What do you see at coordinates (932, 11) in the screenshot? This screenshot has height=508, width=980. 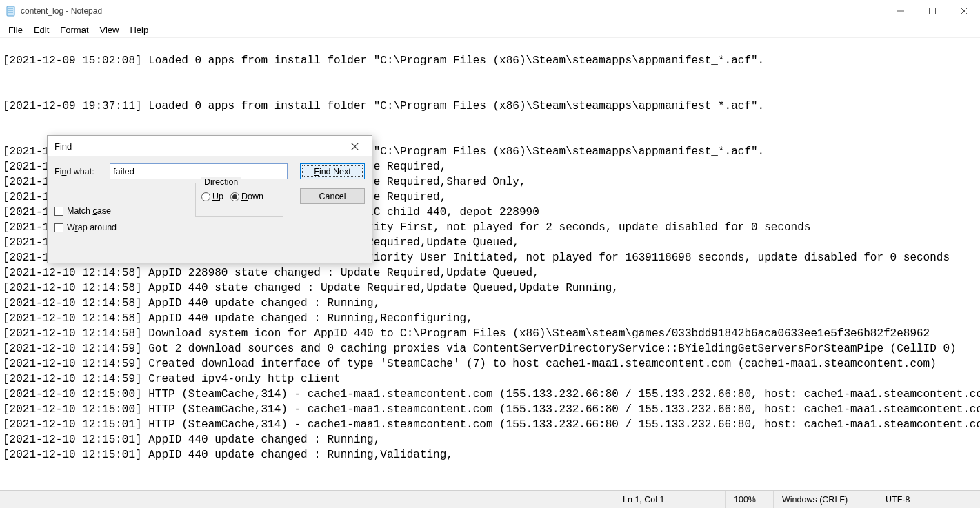 I see `maximize-button` at bounding box center [932, 11].